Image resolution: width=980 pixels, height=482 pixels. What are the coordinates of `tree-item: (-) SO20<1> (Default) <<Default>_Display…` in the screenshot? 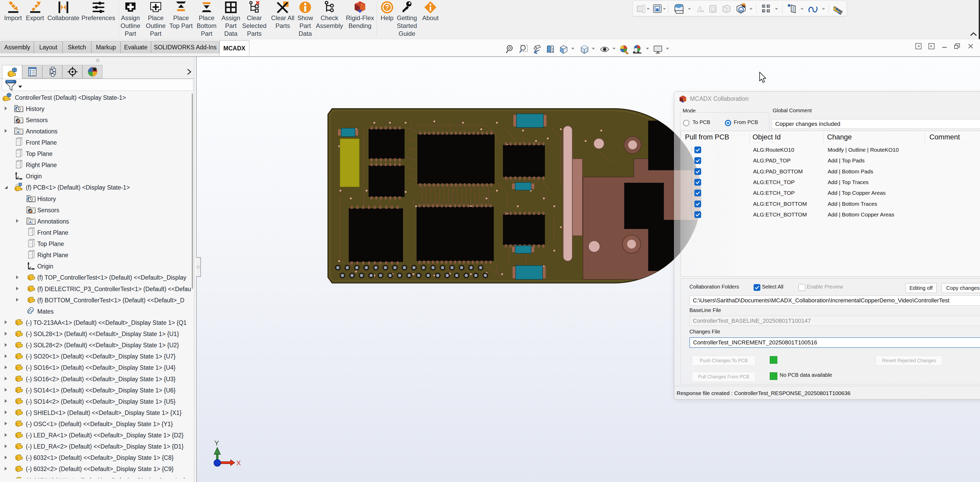 It's located at (96, 356).